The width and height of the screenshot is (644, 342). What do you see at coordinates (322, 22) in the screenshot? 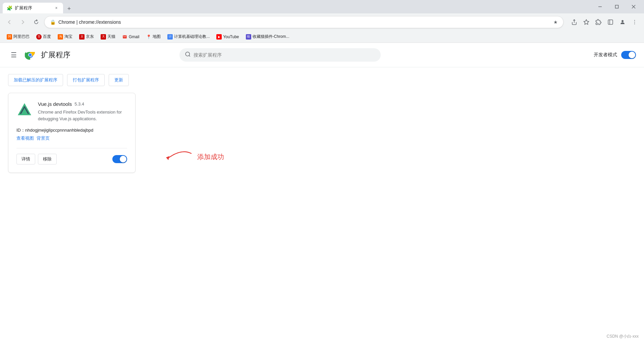
I see `nav-bar: 🔒 Chrome | chrome://extensions ★` at bounding box center [322, 22].